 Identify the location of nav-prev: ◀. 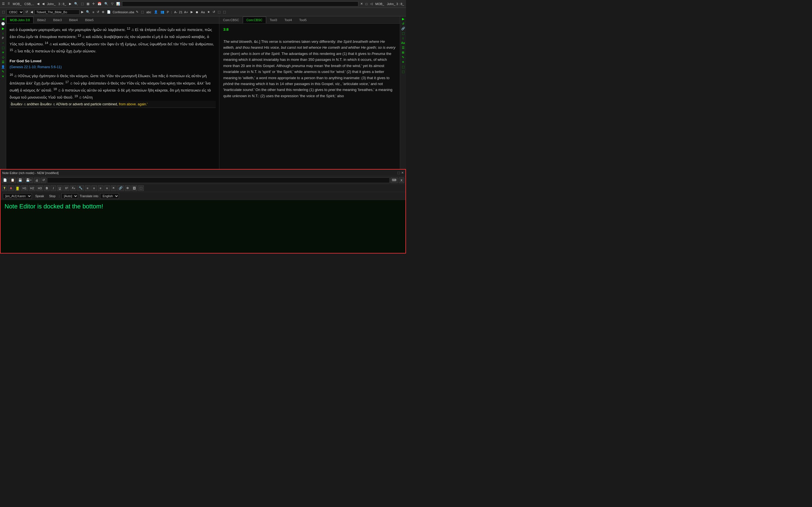
(32, 12).